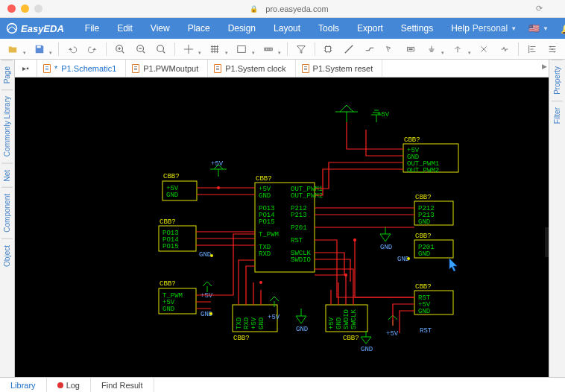 The image size is (565, 392). What do you see at coordinates (349, 49) in the screenshot?
I see `wire-button` at bounding box center [349, 49].